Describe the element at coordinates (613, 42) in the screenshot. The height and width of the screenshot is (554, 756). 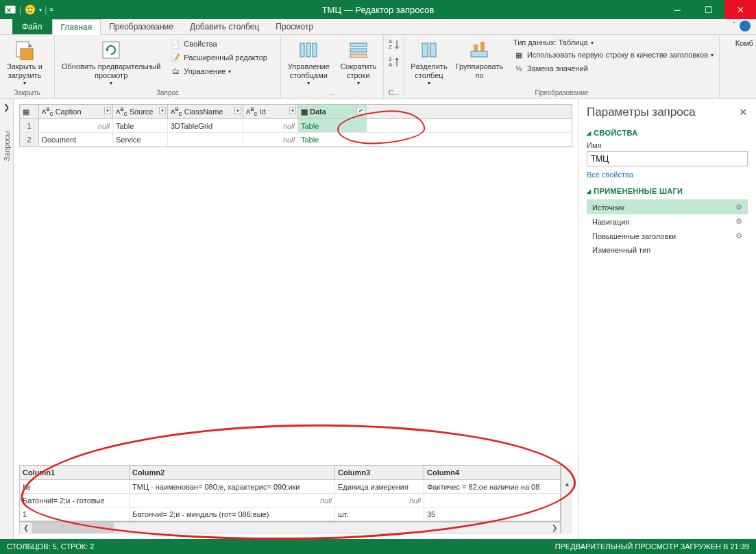
I see `datatype-button: Тип данных: Таблица ▾` at that location.